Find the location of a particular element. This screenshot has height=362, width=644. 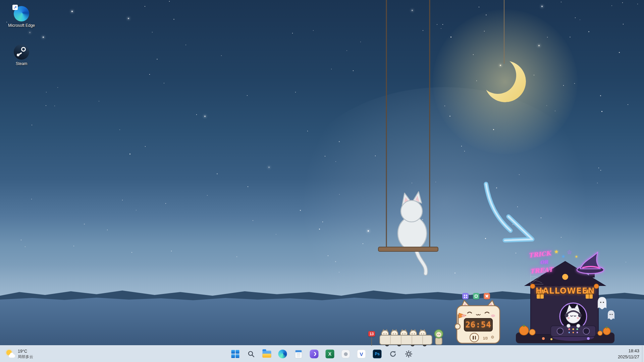

desktop-icon-steam: Steam is located at coordinates (21, 55).